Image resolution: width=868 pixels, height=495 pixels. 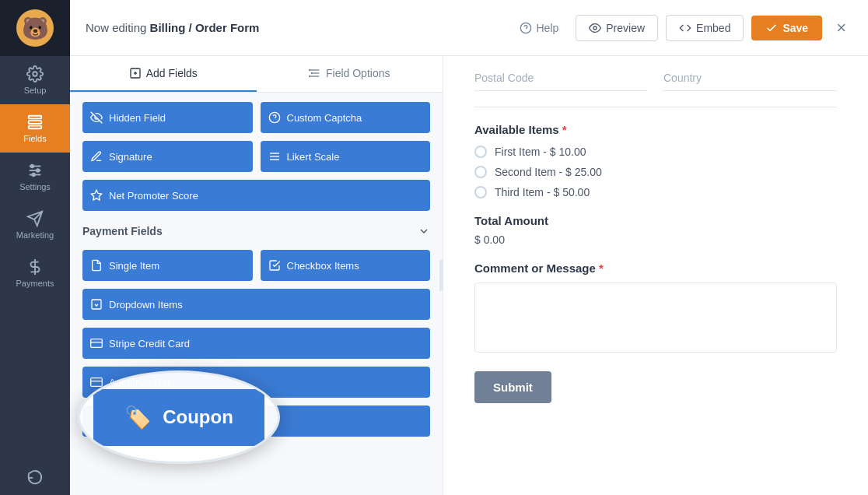 What do you see at coordinates (35, 225) in the screenshot?
I see `sidebar-item-marketing: Marketing` at bounding box center [35, 225].